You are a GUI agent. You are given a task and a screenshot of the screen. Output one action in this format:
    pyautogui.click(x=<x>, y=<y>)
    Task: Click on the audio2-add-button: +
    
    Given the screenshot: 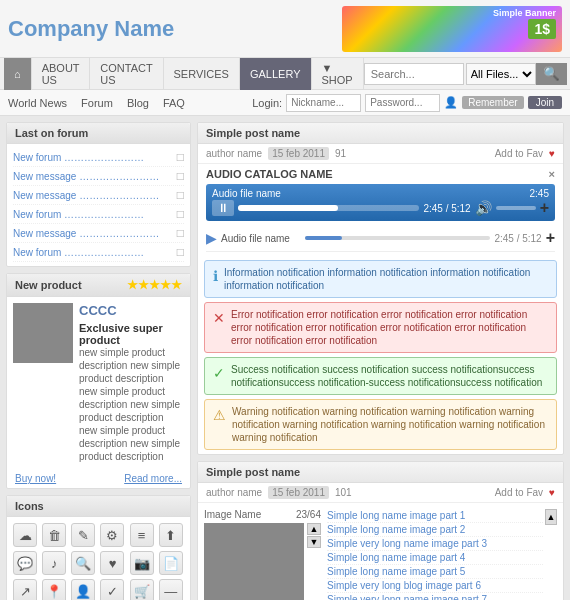 What is the action you would take?
    pyautogui.click(x=550, y=238)
    